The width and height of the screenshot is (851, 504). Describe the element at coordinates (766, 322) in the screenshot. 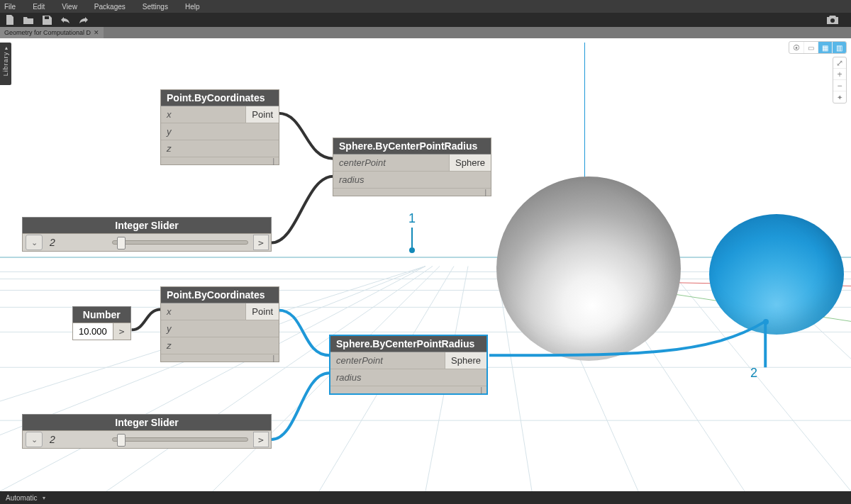

I see `annotation-2-dot` at that location.